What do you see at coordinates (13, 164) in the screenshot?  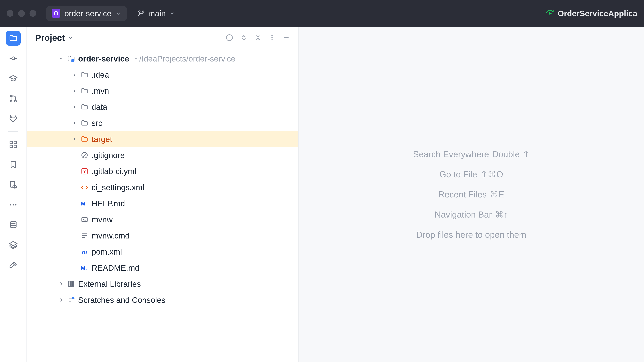 I see `bookmarks-tool-button` at bounding box center [13, 164].